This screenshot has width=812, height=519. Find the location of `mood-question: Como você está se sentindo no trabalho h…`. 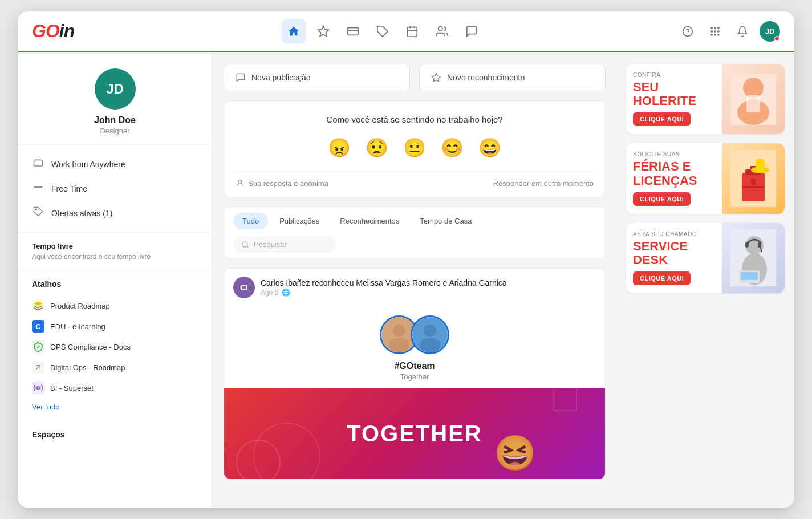

mood-question: Como você está se sentindo no trabalho h… is located at coordinates (415, 120).